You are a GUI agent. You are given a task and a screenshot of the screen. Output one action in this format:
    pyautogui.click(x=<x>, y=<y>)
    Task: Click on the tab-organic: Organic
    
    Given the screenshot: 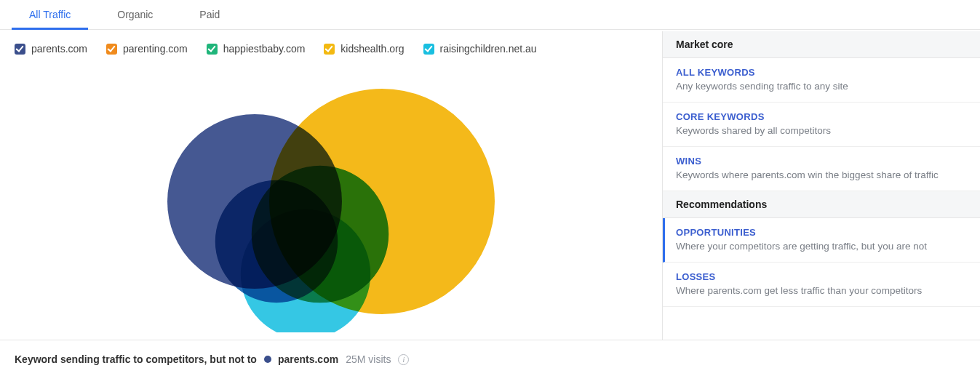 What is the action you would take?
    pyautogui.click(x=135, y=15)
    